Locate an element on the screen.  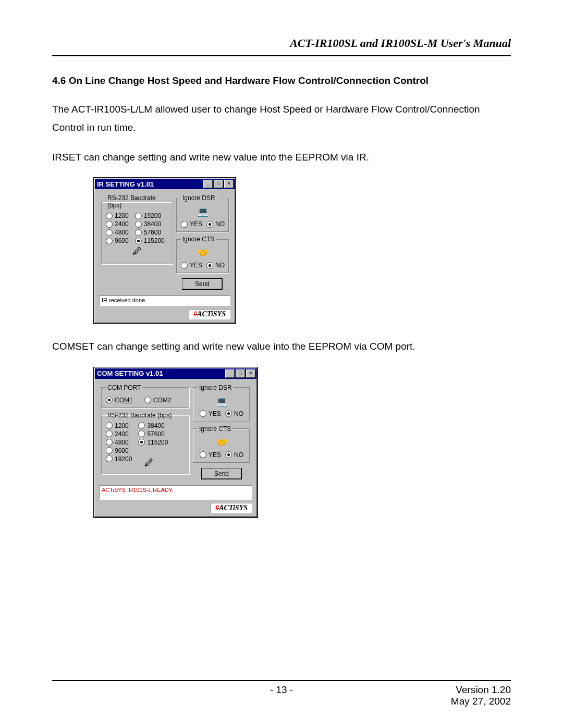
comset-titlebar: COM SETTING v1.01 _ □ × is located at coordinates (176, 374).